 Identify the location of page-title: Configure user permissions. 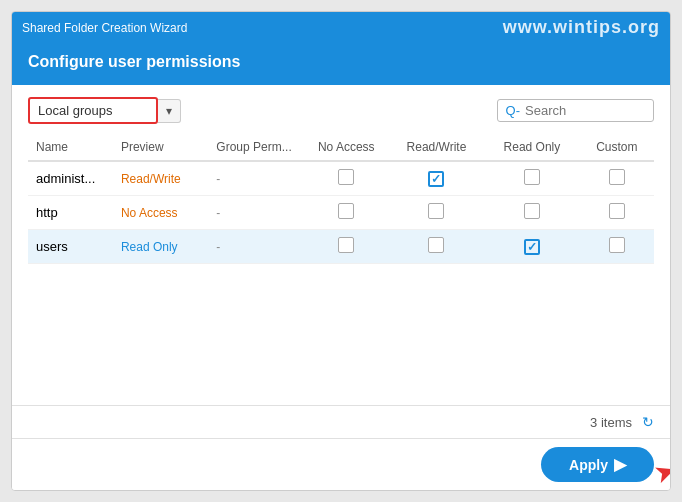
(134, 62).